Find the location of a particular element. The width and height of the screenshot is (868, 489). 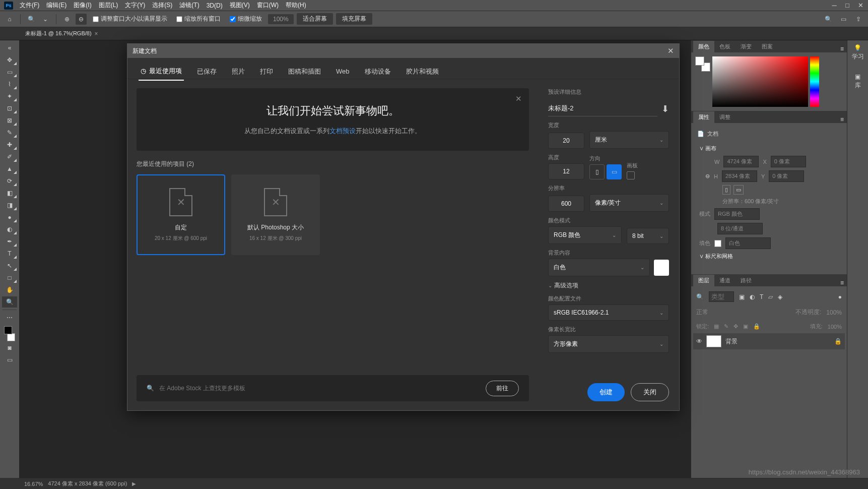

lock-position-icon: ✥ is located at coordinates (736, 327).